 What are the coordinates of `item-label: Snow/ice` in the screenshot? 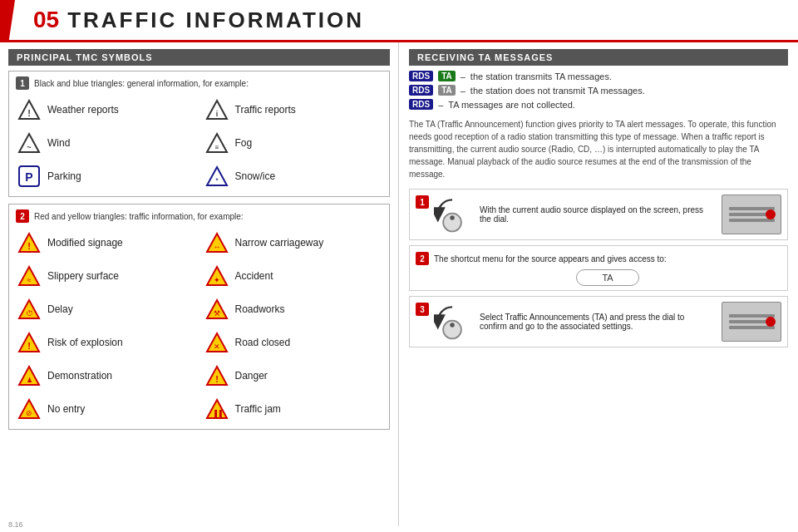 It's located at (256, 176).